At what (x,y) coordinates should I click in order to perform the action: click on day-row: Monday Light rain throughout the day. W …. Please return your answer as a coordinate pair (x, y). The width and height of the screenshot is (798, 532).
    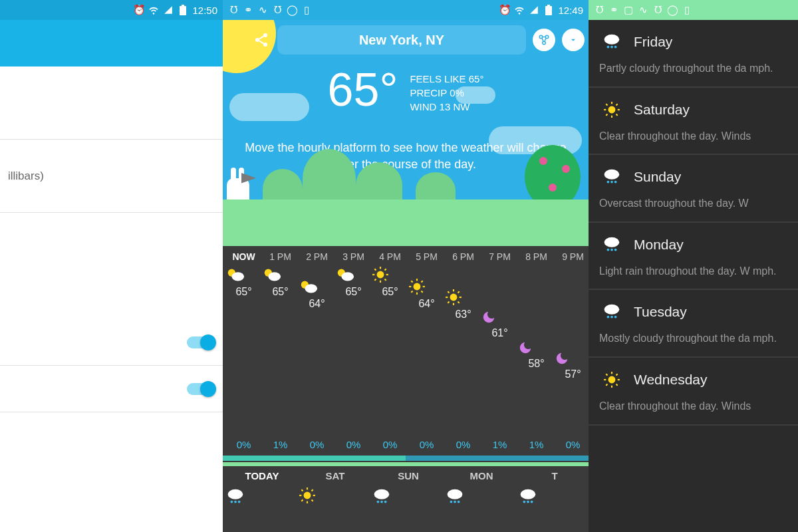
    Looking at the image, I should click on (693, 257).